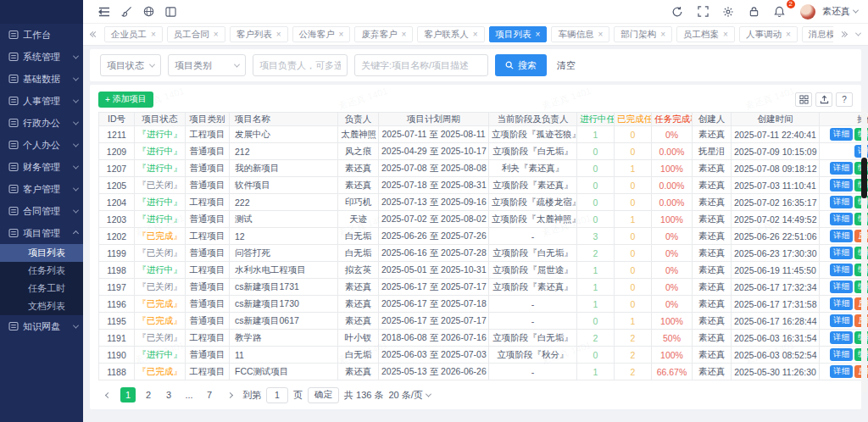 The image size is (868, 422). Describe the element at coordinates (409, 395) in the screenshot. I see `page-size-select: 20 条/页` at that location.